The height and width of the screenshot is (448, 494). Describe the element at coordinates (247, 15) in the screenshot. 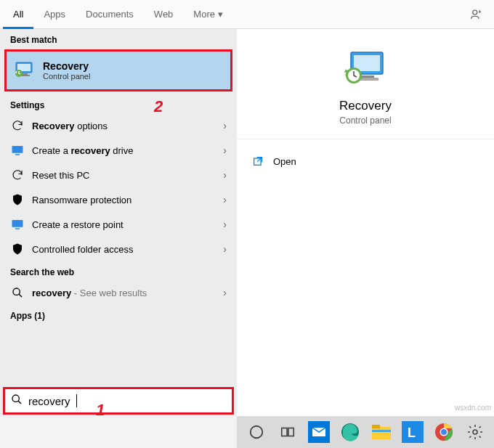

I see `search-scope-tabs: All Apps Documents Web More ▾` at that location.